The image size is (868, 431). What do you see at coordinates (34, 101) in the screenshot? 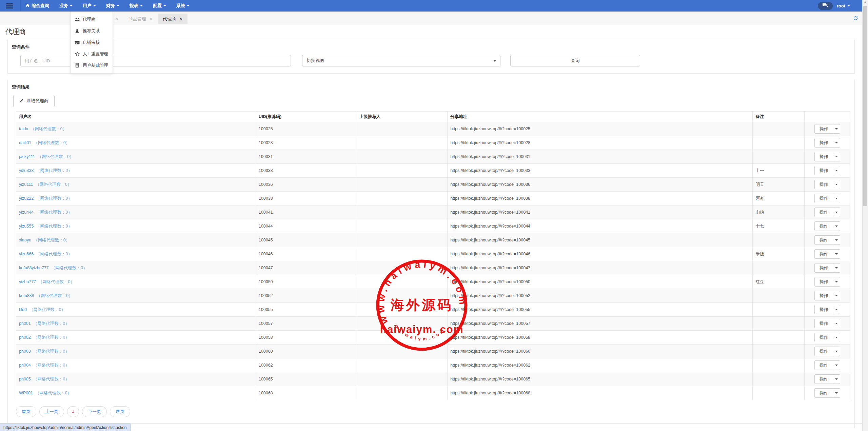
I see `add-agent-button: 新增代理商` at bounding box center [34, 101].